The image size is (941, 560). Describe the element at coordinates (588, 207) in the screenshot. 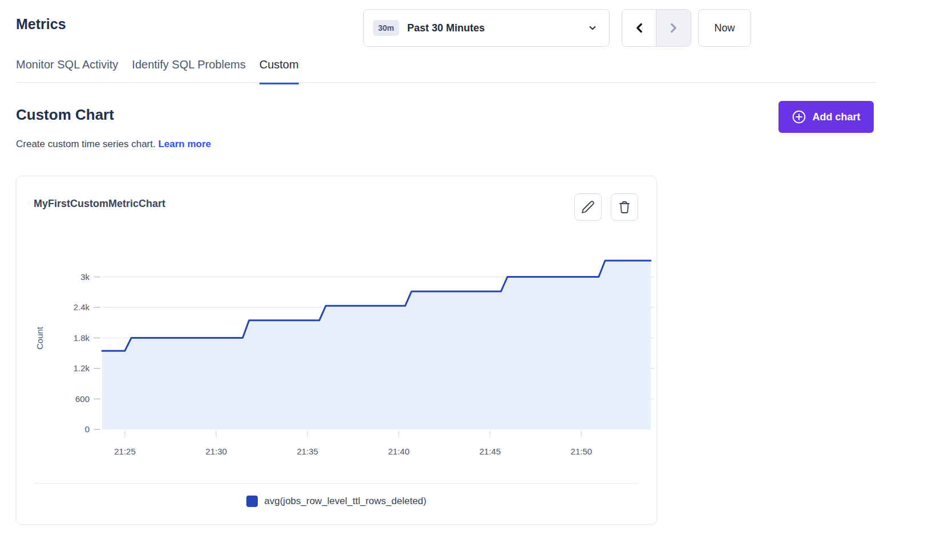

I see `pencil-icon` at that location.